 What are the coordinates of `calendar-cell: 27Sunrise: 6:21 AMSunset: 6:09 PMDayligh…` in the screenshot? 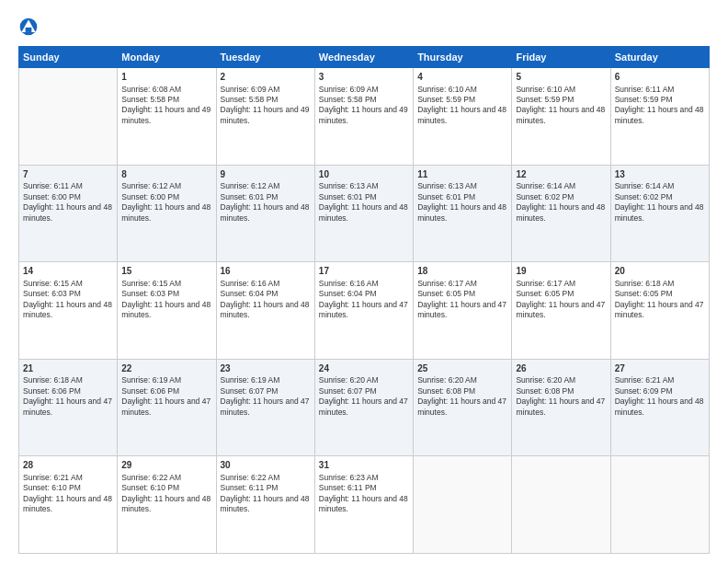 It's located at (660, 408).